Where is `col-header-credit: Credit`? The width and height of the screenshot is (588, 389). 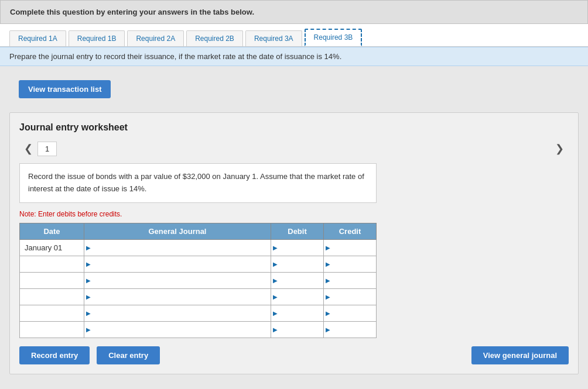 col-header-credit: Credit is located at coordinates (350, 231).